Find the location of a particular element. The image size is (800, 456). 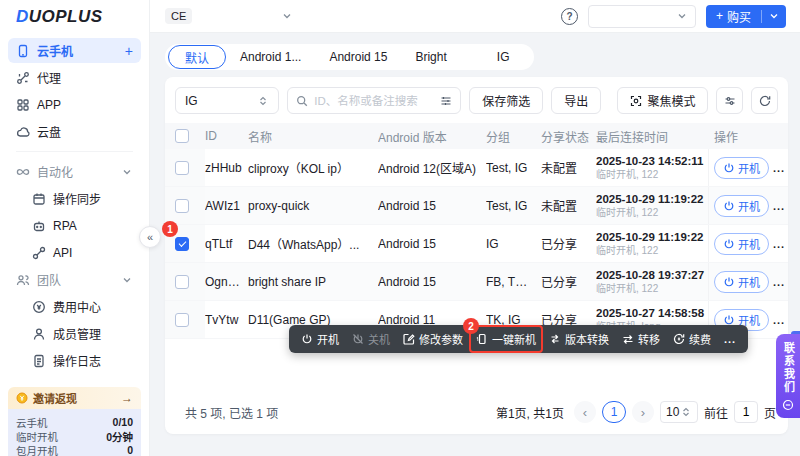

filter-sliders-icon is located at coordinates (446, 101).